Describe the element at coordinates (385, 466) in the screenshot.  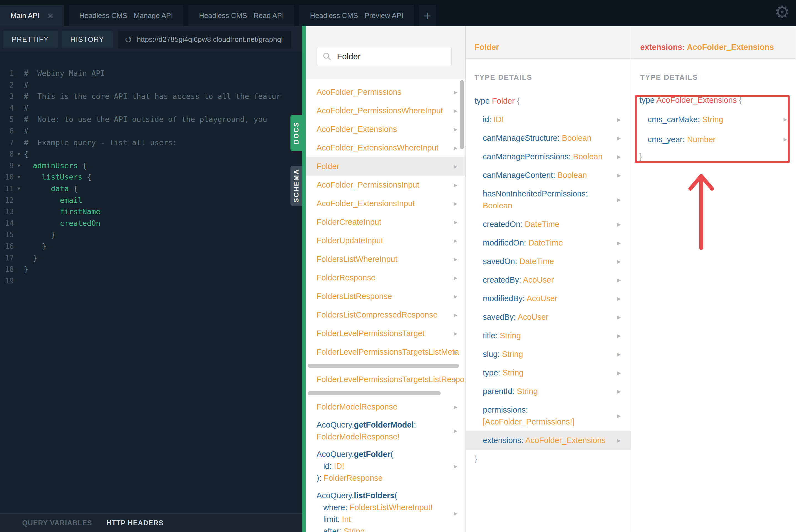
I see `type-list-item: AcoQuery.getFolder( id: ID!): FolderResp…` at that location.